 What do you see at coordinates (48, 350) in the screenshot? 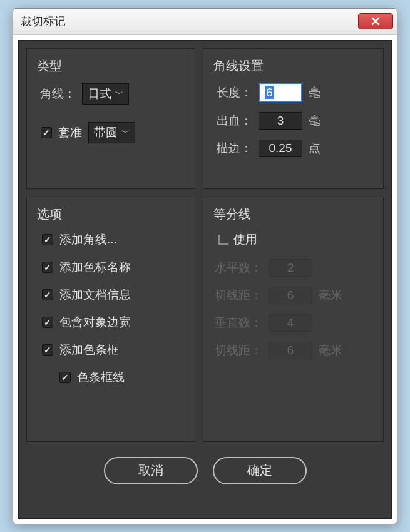
I see `add-colorbar-checkbox` at bounding box center [48, 350].